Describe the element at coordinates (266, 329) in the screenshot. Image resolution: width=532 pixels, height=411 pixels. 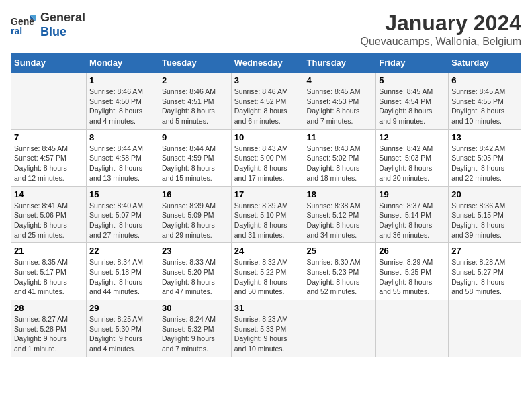
I see `week-row-5: 28Sunrise: 8:27 AM Sunset: 5:28 PM Dayli…` at that location.